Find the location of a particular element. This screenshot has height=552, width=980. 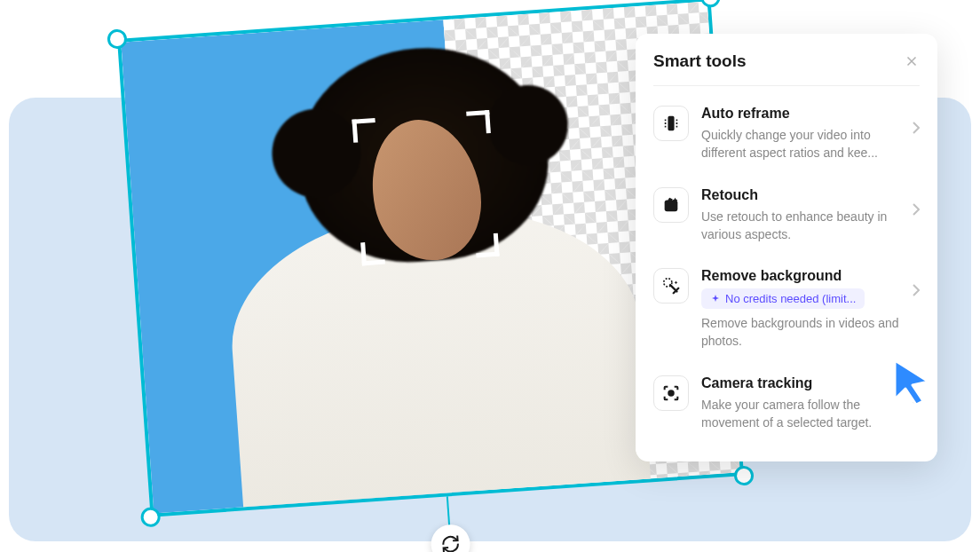

tool-description: Quickly change your video into different… is located at coordinates (801, 144).